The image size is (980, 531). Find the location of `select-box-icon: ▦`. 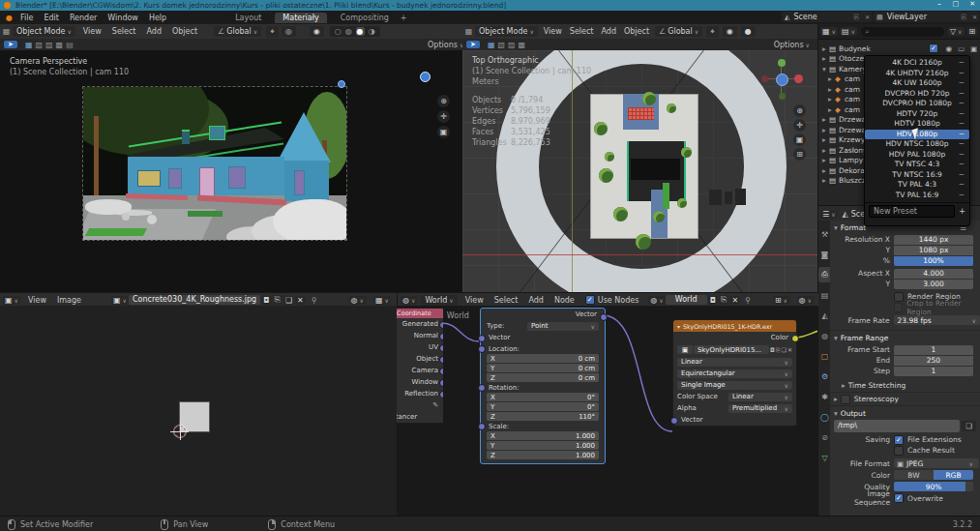

select-box-icon: ▦ is located at coordinates (29, 44).